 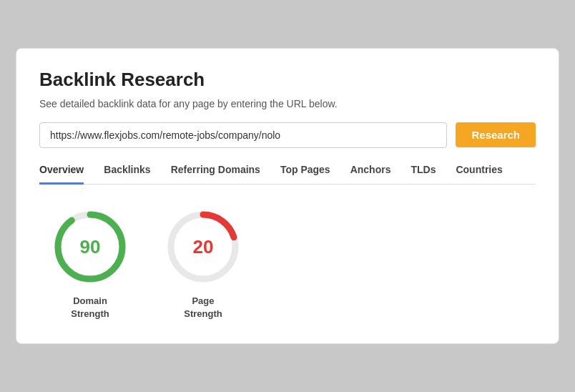 I want to click on tab-overview: Overview, so click(x=62, y=175).